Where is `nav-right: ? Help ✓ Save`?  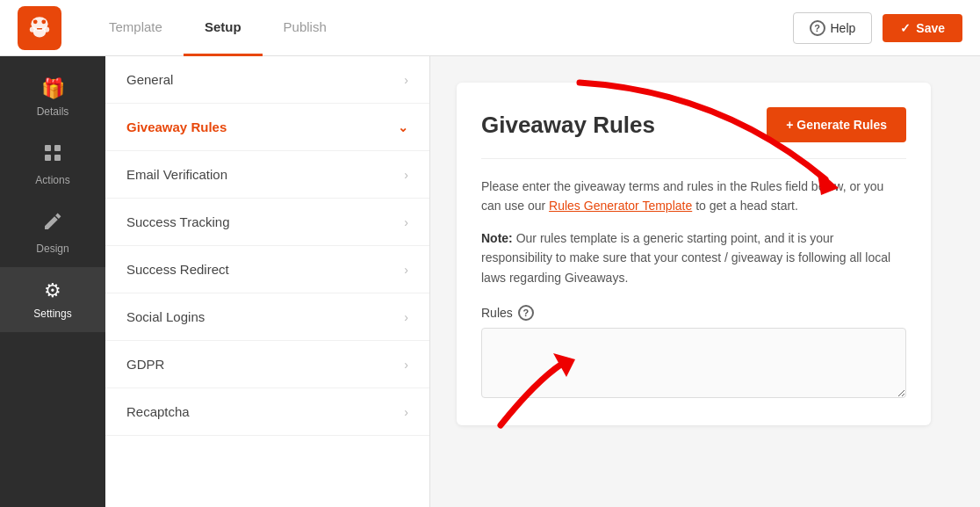
nav-right: ? Help ✓ Save is located at coordinates (878, 28).